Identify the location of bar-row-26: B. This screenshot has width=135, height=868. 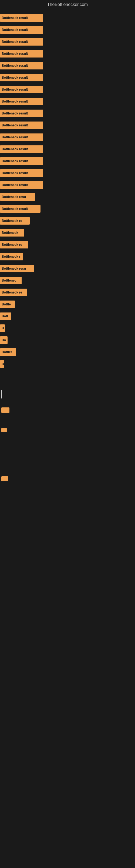
(68, 328).